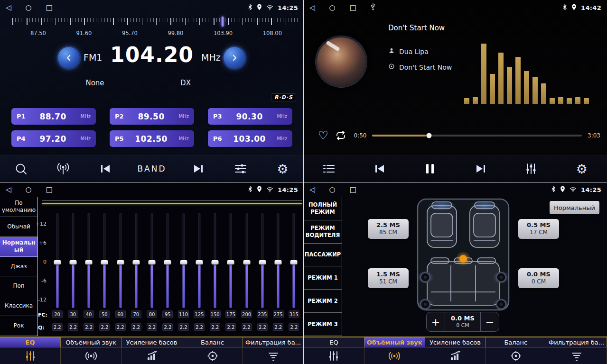 The width and height of the screenshot is (607, 364). Describe the element at coordinates (323, 136) in the screenshot. I see `favorite-icon: ♡` at that location.